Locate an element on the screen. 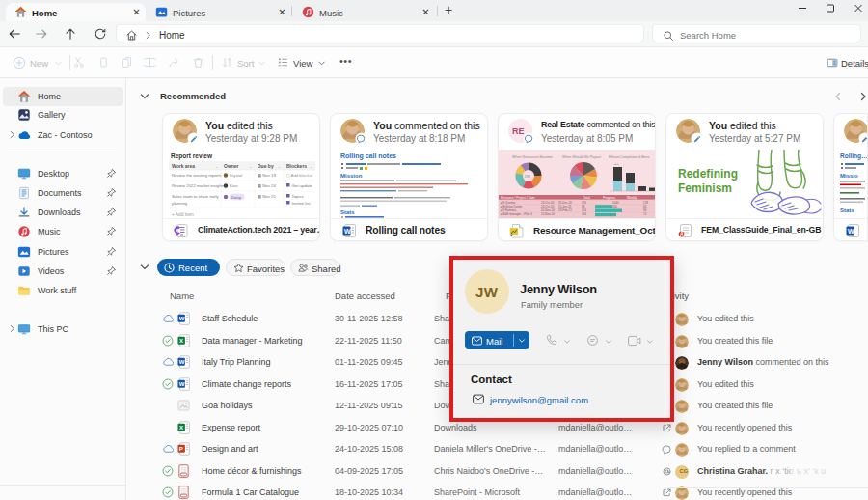 The width and height of the screenshot is (868, 500). svg-text: 163 is located at coordinates (584, 214).